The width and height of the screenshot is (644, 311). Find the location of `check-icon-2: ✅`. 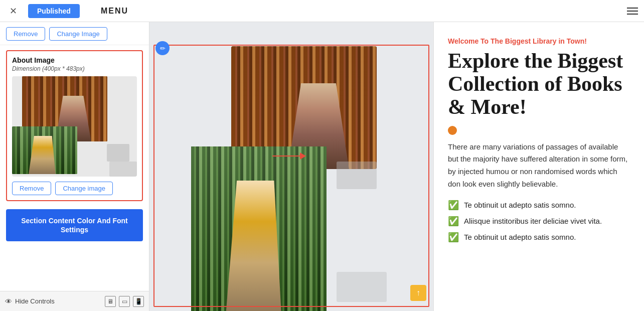

check-icon-2: ✅ is located at coordinates (453, 221).